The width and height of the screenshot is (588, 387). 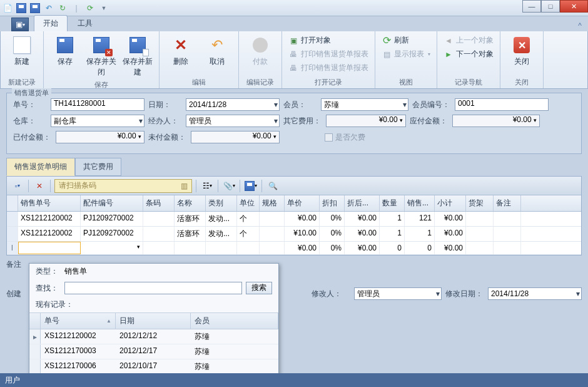 What do you see at coordinates (78, 321) in the screenshot?
I see `popup-col-no: 单号▲` at bounding box center [78, 321].